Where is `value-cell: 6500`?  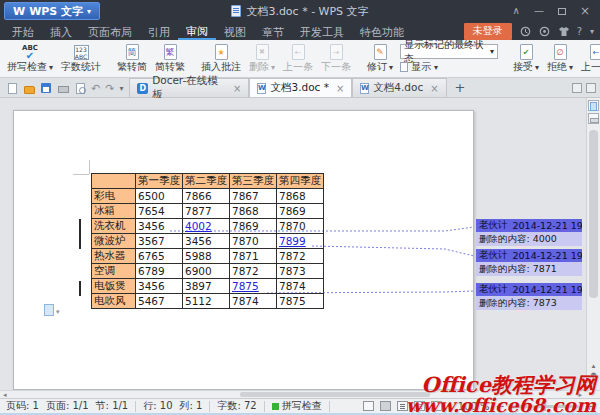 value-cell: 6500 is located at coordinates (160, 196).